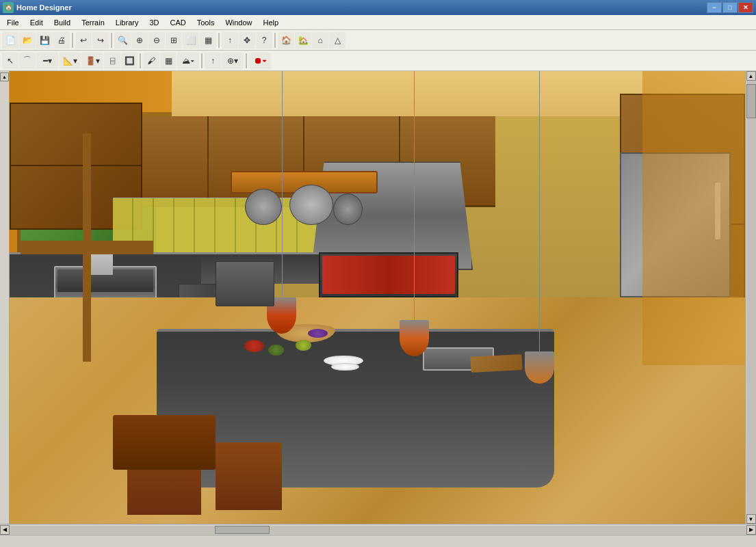  I want to click on new-button: 📄, so click(10, 40).